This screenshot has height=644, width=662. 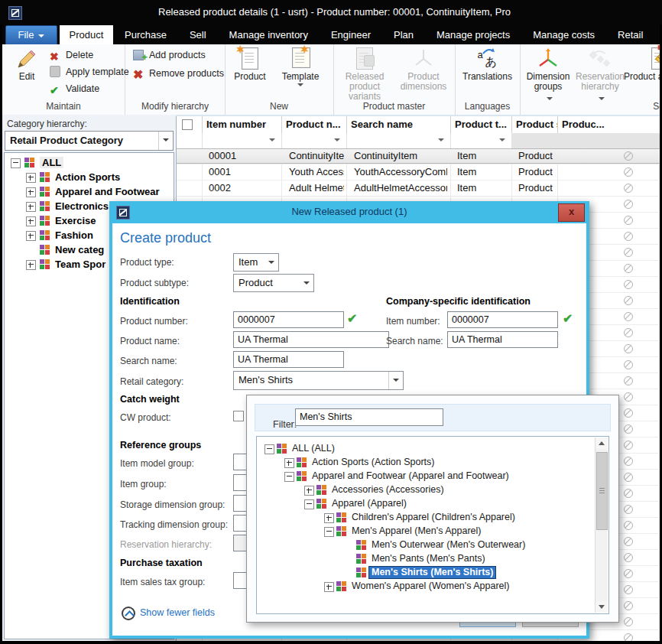 I want to click on add-products-button: Add products, so click(x=170, y=55).